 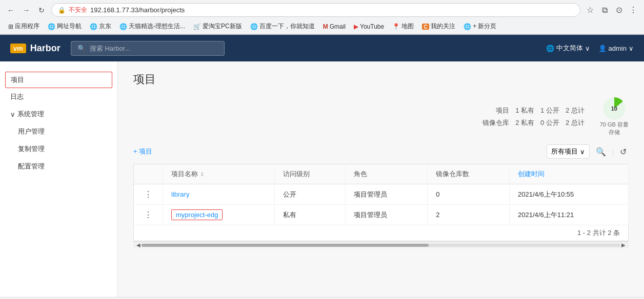 I want to click on sidebar-item-logs: 日志, so click(x=58, y=97).